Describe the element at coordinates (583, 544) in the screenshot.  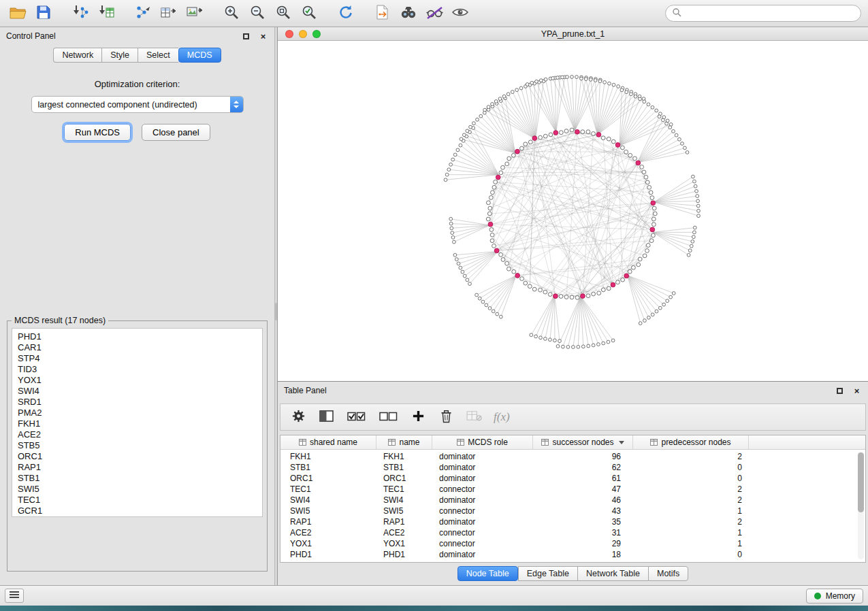
I see `cell-successor-nodes: 29` at that location.